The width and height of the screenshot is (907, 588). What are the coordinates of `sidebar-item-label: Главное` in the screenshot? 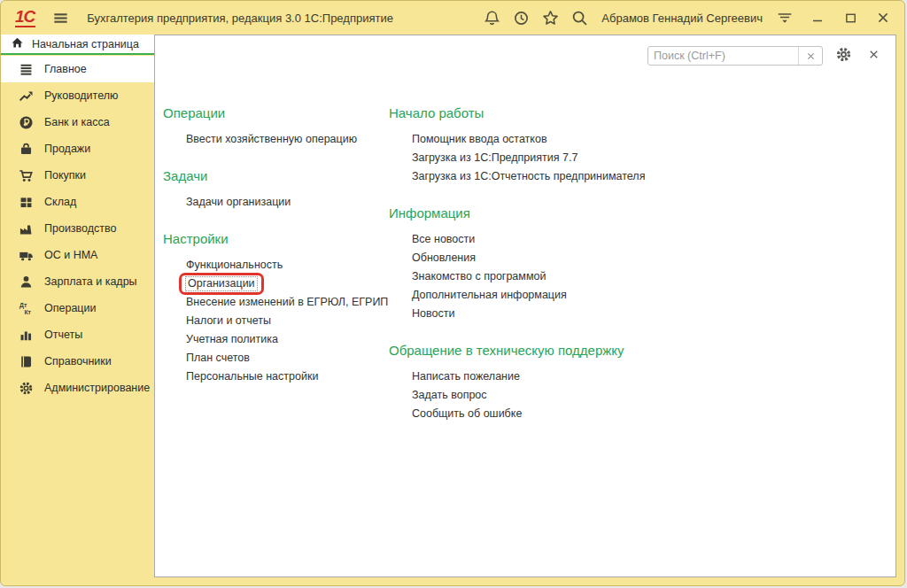 It's located at (66, 69).